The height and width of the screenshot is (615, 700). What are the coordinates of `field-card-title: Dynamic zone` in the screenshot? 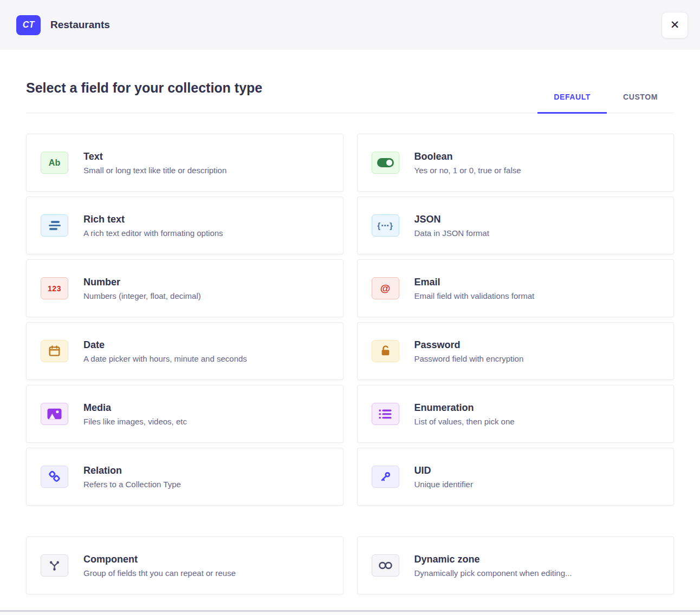 It's located at (493, 560).